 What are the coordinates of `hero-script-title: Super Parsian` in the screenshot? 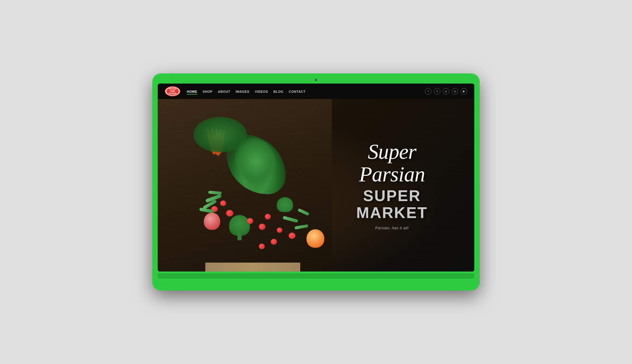 It's located at (392, 163).